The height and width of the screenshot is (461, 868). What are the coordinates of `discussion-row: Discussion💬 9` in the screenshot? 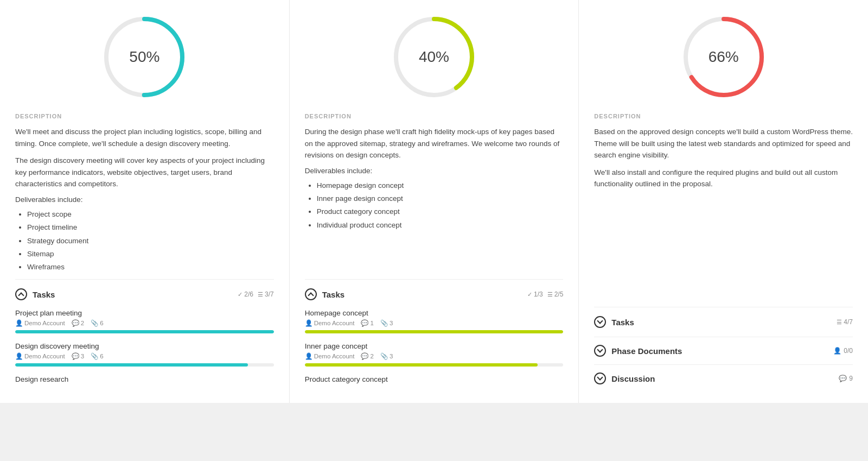 It's located at (724, 378).